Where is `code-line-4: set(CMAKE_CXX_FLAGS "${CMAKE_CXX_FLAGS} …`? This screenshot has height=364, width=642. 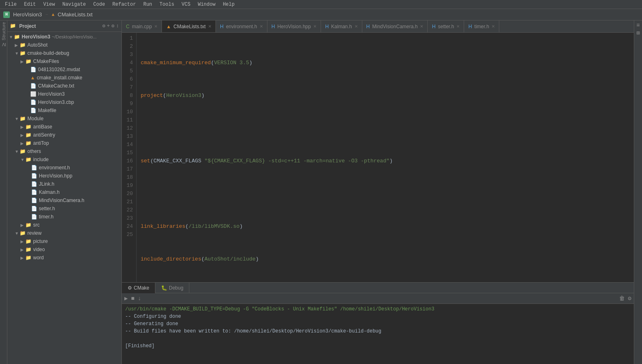 code-line-4: set(CMAKE_CXX_FLAGS "${CMAKE_CXX_FLAGS} … is located at coordinates (387, 161).